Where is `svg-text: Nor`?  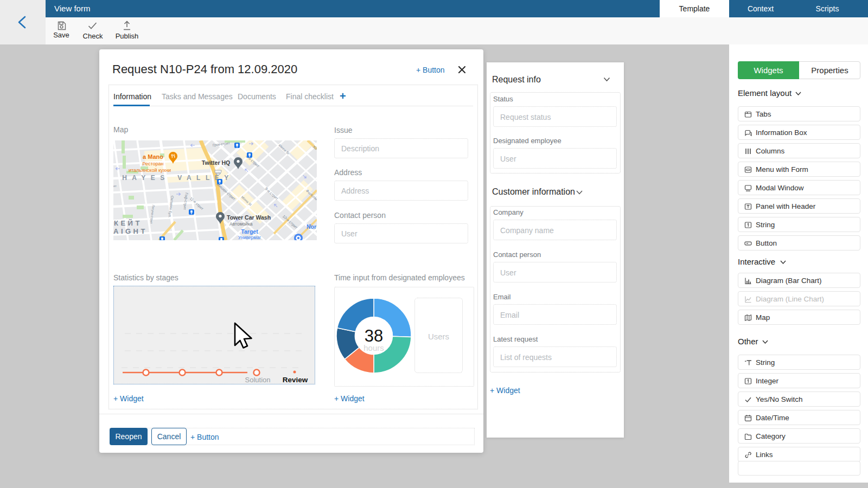
svg-text: Nor is located at coordinates (311, 227).